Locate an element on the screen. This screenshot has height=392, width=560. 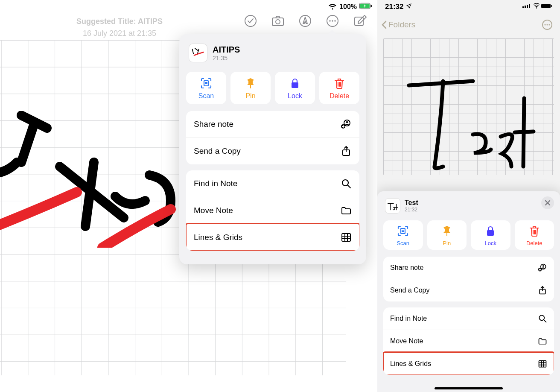
close-button is located at coordinates (548, 203).